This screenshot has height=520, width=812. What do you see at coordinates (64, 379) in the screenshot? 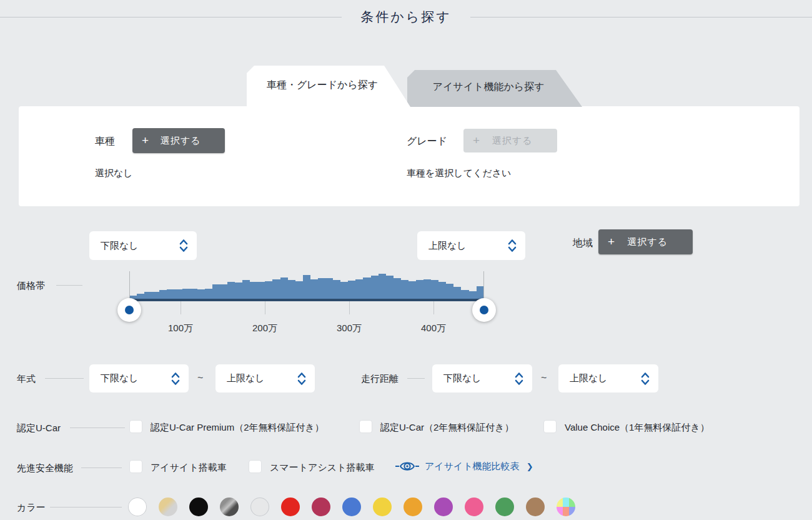
I see `year-leader-line` at bounding box center [64, 379].